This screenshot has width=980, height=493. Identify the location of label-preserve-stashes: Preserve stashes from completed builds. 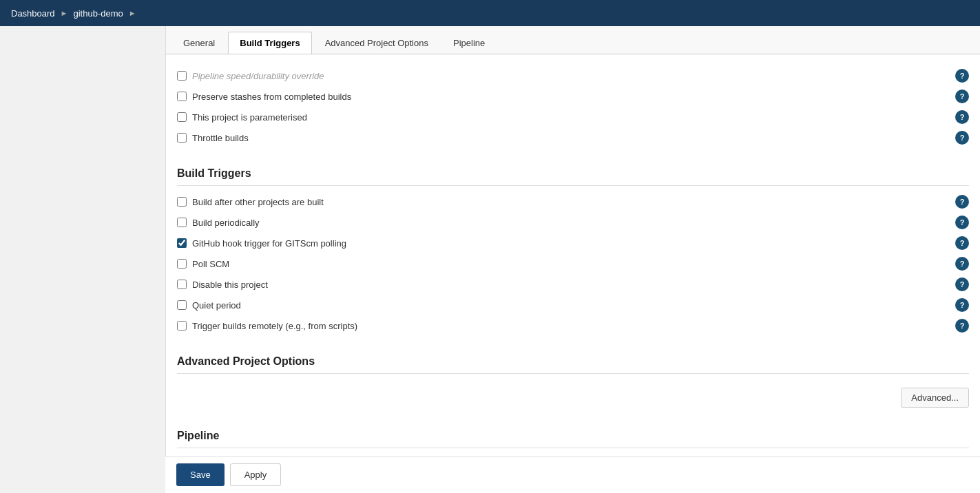
(271, 96).